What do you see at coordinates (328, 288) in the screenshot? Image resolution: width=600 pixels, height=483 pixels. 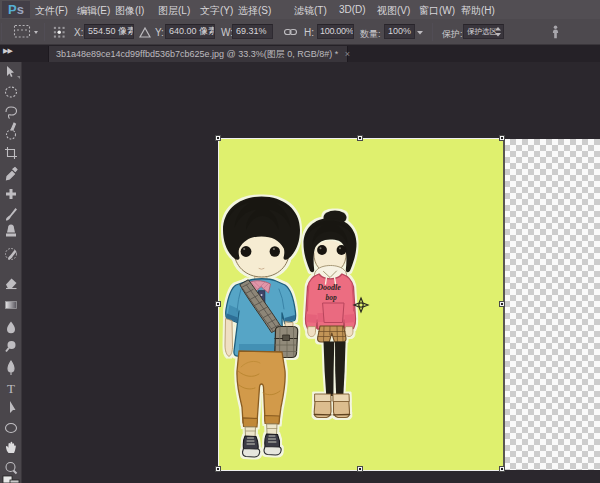 I see `svg-text: Doodle` at bounding box center [328, 288].